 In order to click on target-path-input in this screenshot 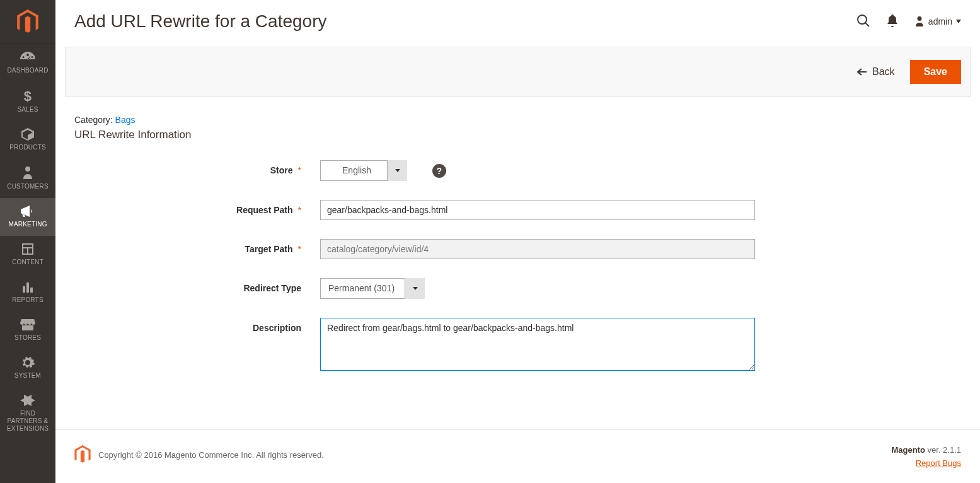, I will do `click(538, 249)`.